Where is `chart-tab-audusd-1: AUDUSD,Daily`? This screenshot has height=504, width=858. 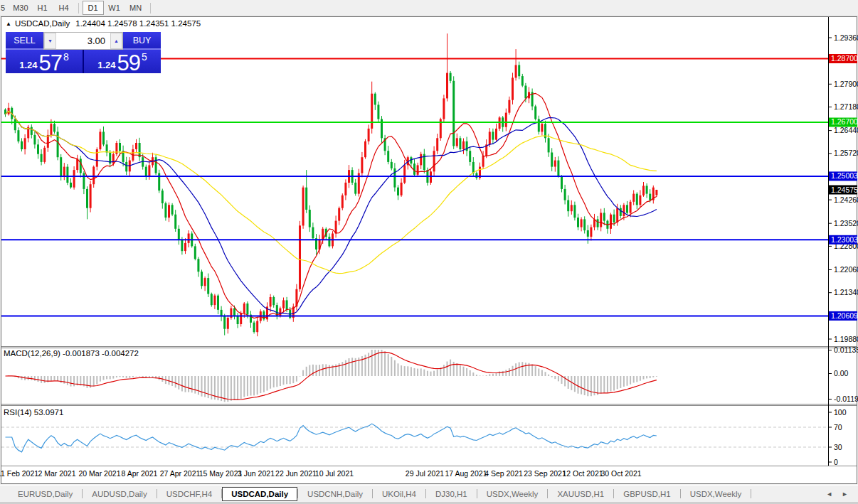 chart-tab-audusd-1: AUDUSD,Daily is located at coordinates (120, 494).